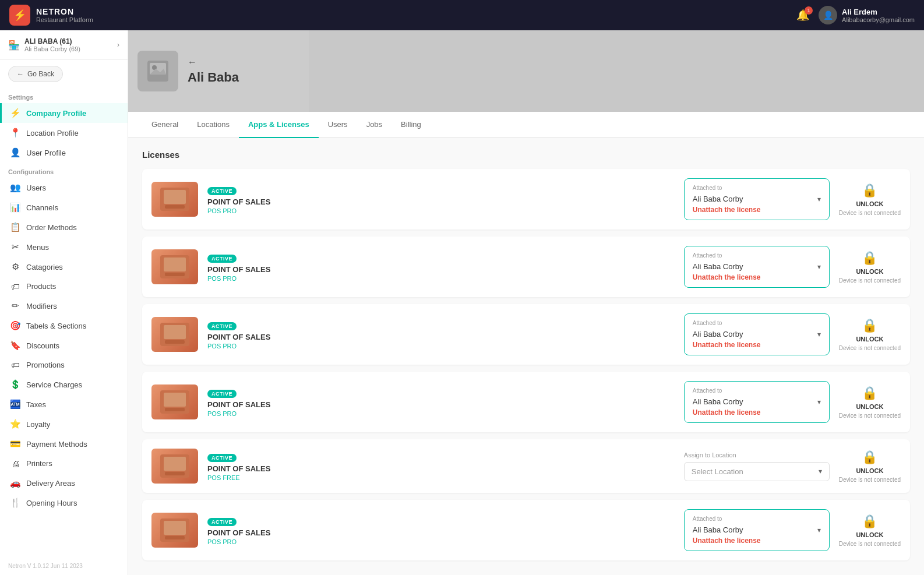  What do you see at coordinates (64, 384) in the screenshot?
I see `sidebar-item-service-charges: 💲 Service Charges` at bounding box center [64, 384].